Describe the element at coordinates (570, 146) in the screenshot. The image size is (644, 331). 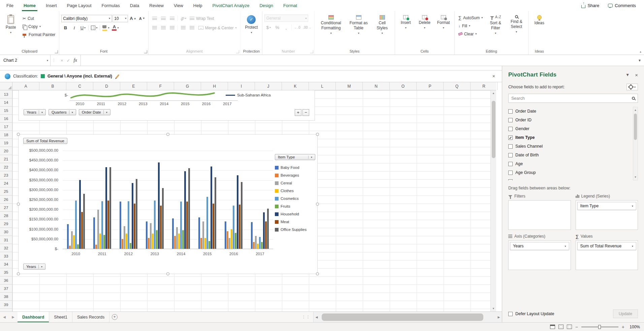
I see `field-item-sales-channel: Sales Channel` at that location.